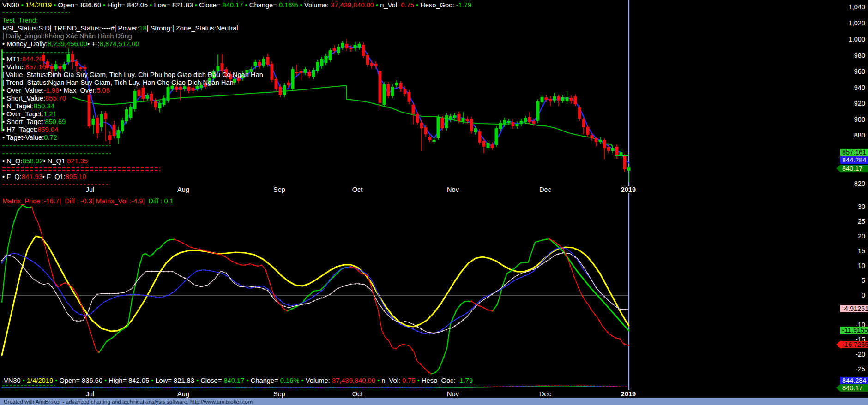  I want to click on svg-text: • N_Taget:850.34, so click(29, 106).